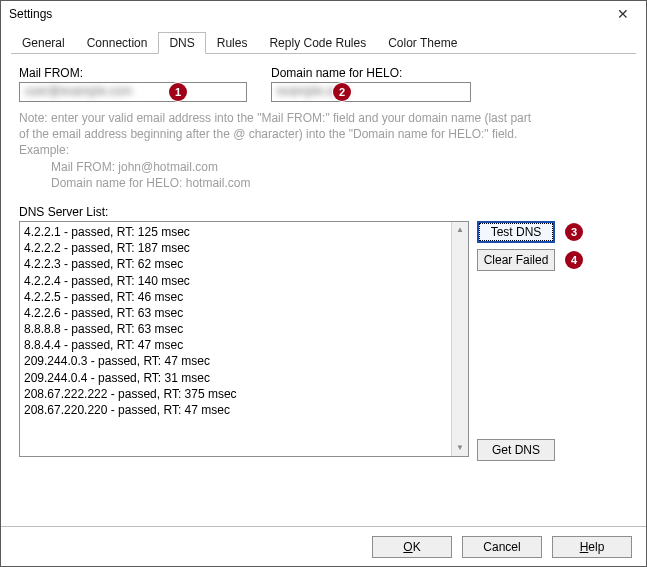  I want to click on list-item: 4.2.2.6 - passed, RT: 63 msec, so click(244, 313).